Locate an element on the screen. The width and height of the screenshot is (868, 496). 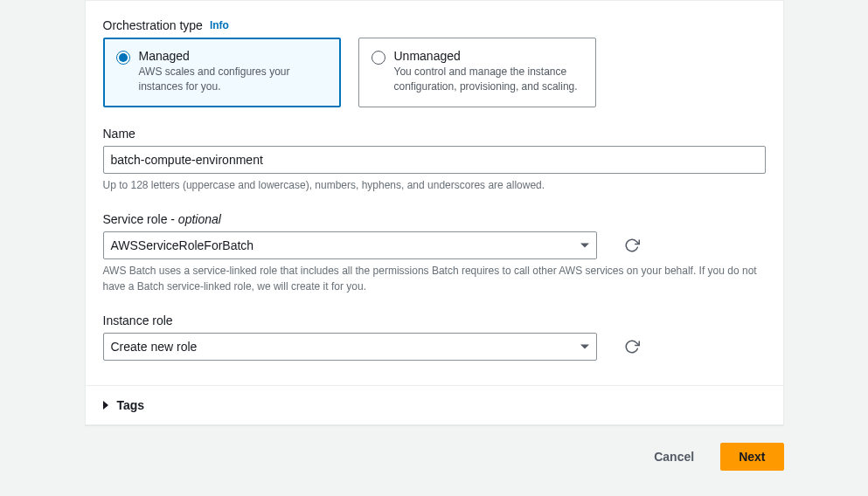
instance-role-value: Create new role is located at coordinates (154, 347).